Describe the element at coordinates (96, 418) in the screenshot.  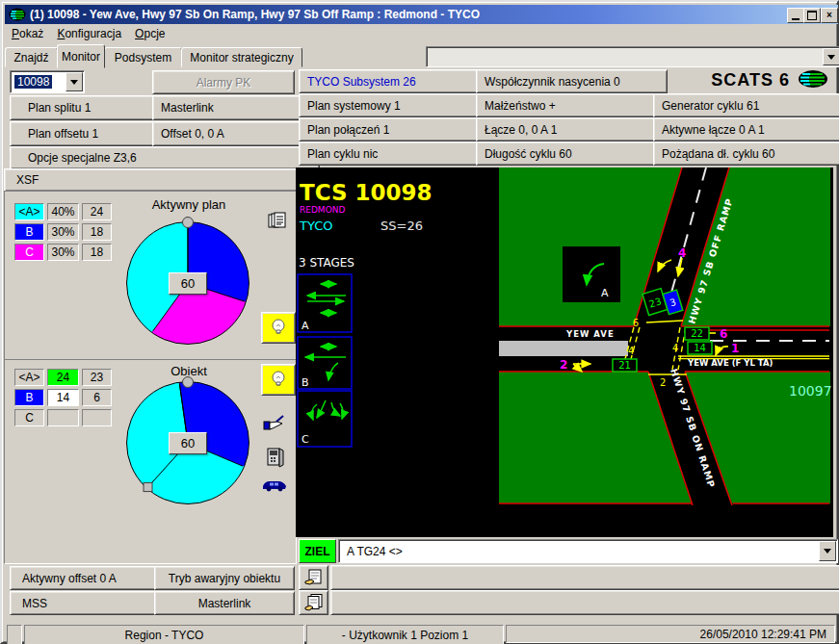
I see `site-phase-c-val2` at that location.